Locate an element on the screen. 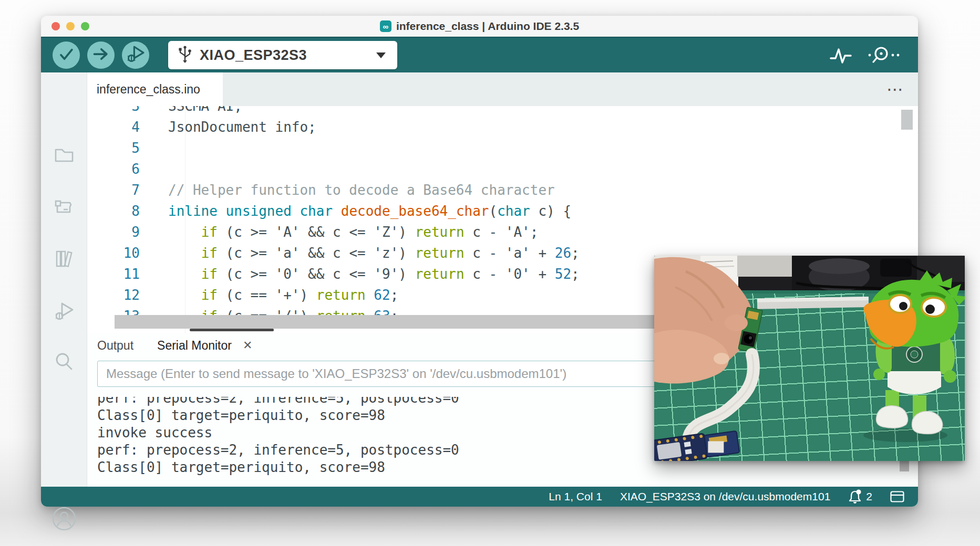  board-connection-status: XIAO_ESP32S3 on /dev/cu.usbmodem101 is located at coordinates (725, 497).